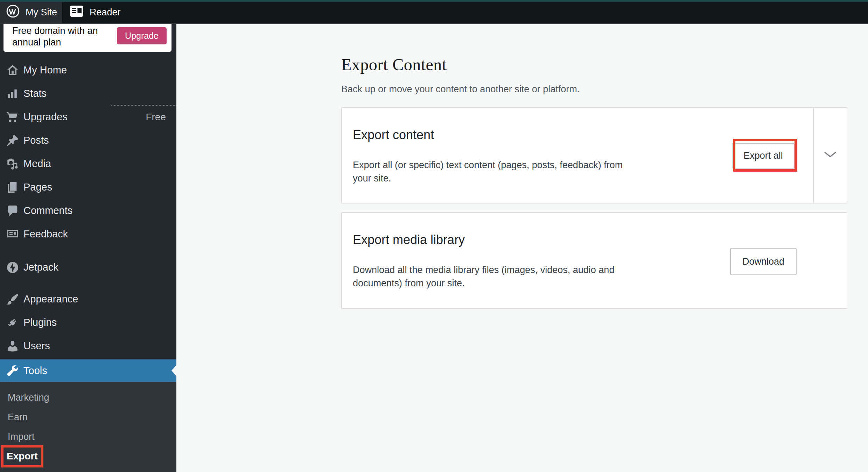  What do you see at coordinates (13, 346) in the screenshot?
I see `users-icon` at bounding box center [13, 346].